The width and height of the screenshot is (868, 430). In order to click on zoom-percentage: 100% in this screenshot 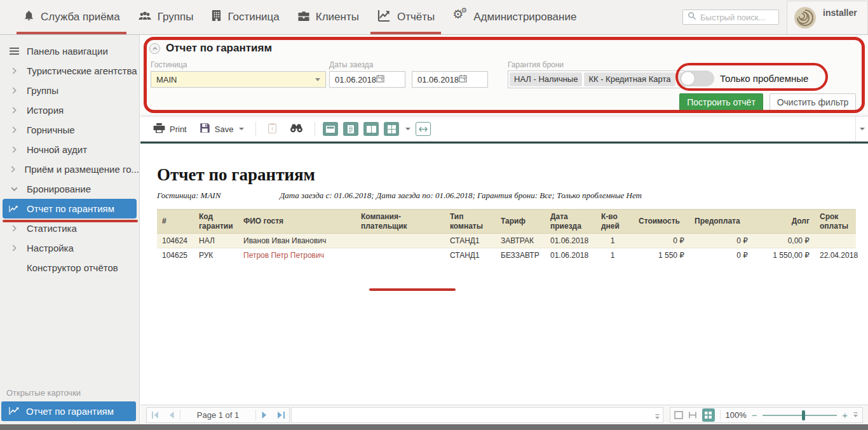, I will do `click(736, 415)`.